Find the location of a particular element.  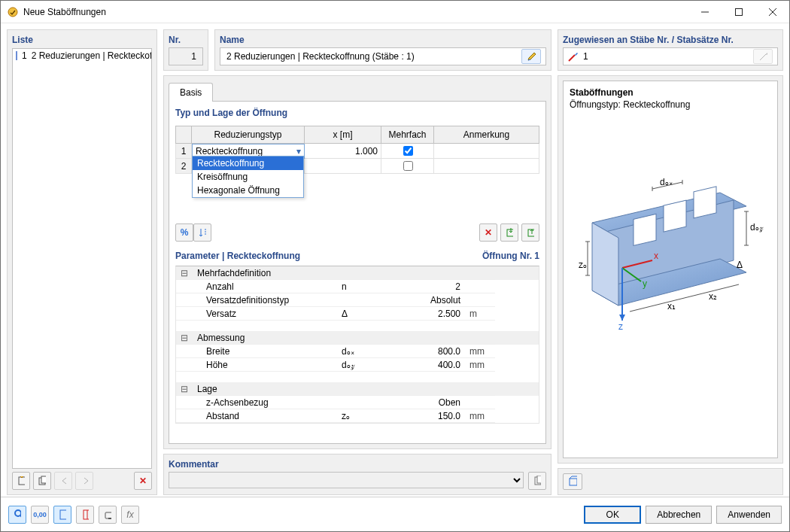

params-table: ⊟Mehrfachdefinition Anzahln2 Versatzdefi… is located at coordinates (357, 345).